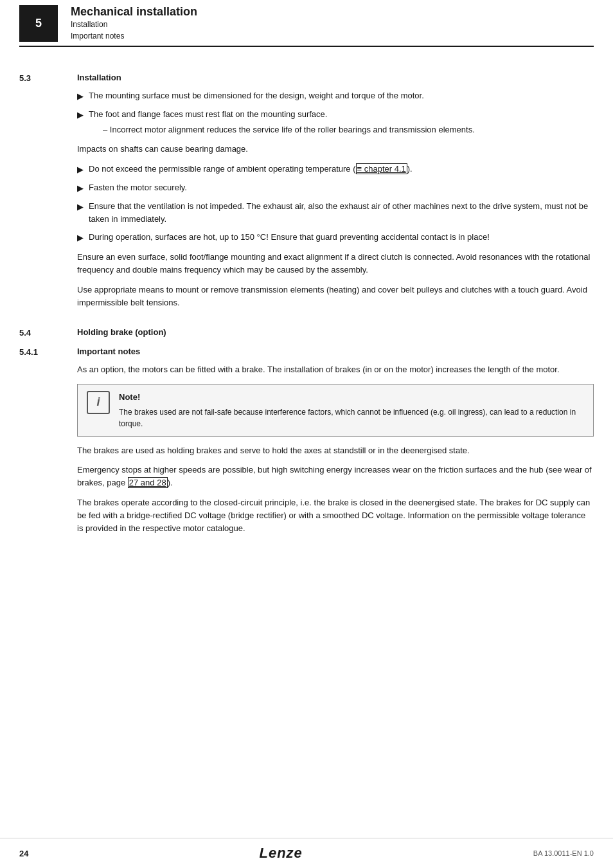 The height and width of the screenshot is (868, 613). Describe the element at coordinates (122, 332) in the screenshot. I see `section-5-4-title: Holding brake (option)` at that location.